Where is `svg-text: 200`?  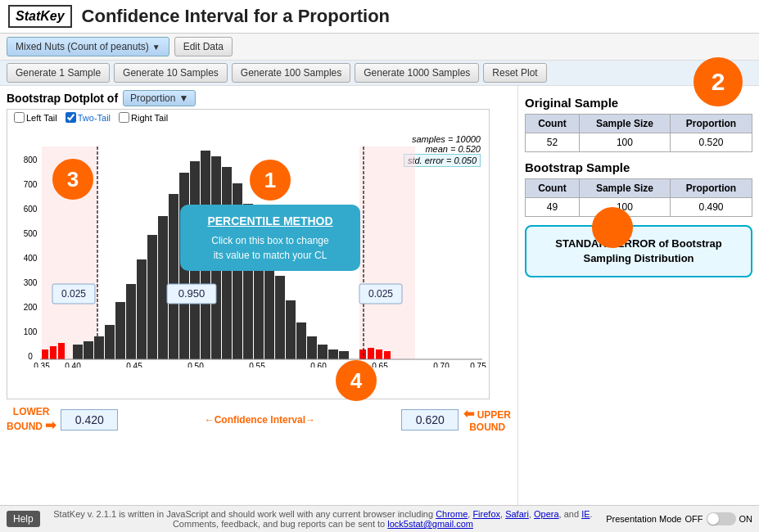
svg-text: 200 is located at coordinates (31, 308).